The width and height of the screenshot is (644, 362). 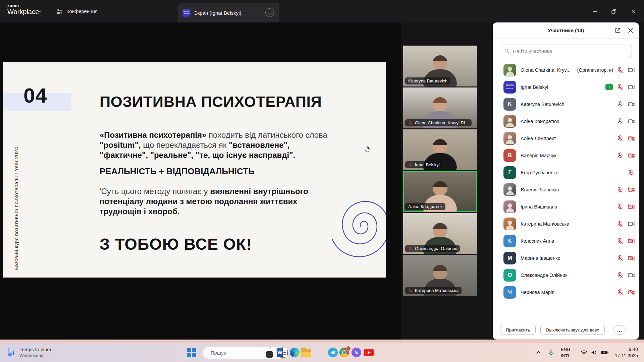 I want to click on hand-cursor, so click(x=367, y=149).